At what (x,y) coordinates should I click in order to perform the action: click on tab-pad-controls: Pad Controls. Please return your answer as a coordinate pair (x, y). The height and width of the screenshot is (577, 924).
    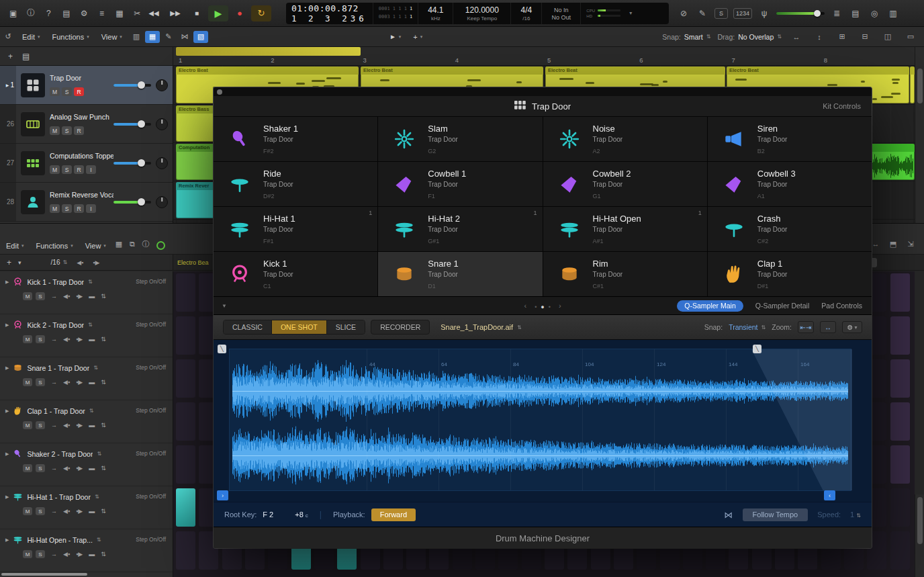
    Looking at the image, I should click on (842, 306).